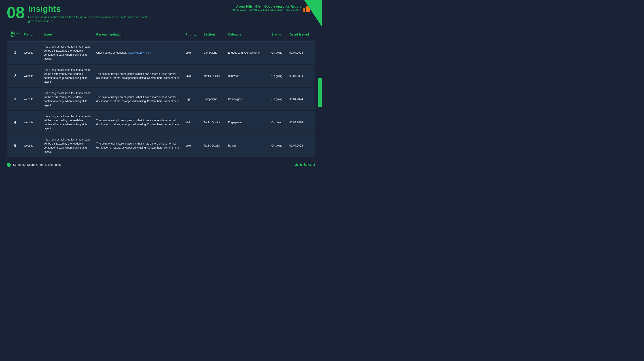 The image size is (644, 361). What do you see at coordinates (161, 99) in the screenshot?
I see `table-row: 3WebsiteIt is a long established fact th…` at bounding box center [161, 99].